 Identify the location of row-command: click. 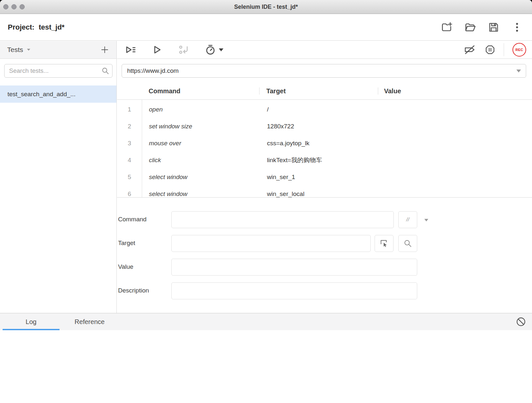
(155, 160).